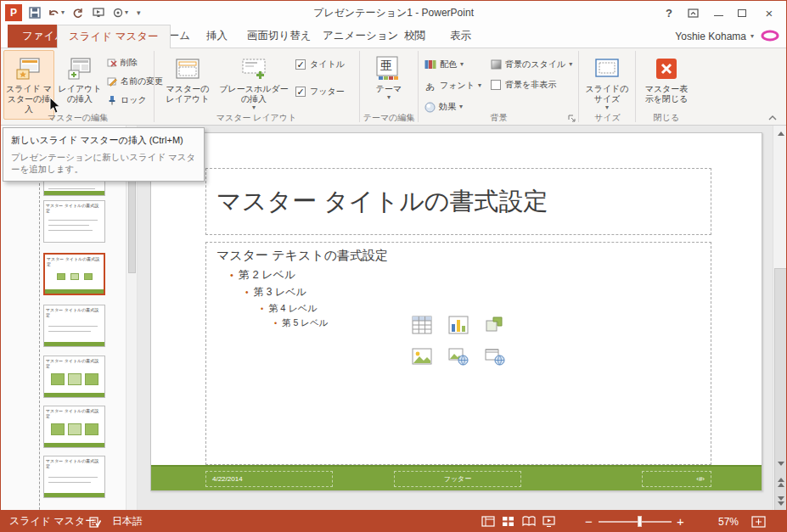  What do you see at coordinates (95, 521) in the screenshot?
I see `proofing-button` at bounding box center [95, 521].